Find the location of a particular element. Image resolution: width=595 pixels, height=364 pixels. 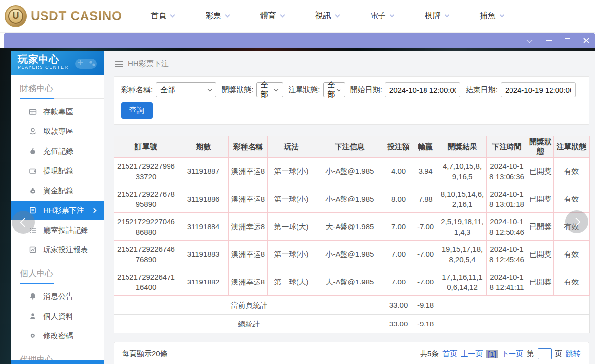

breadcrumb: HH彩票下注 is located at coordinates (349, 60).